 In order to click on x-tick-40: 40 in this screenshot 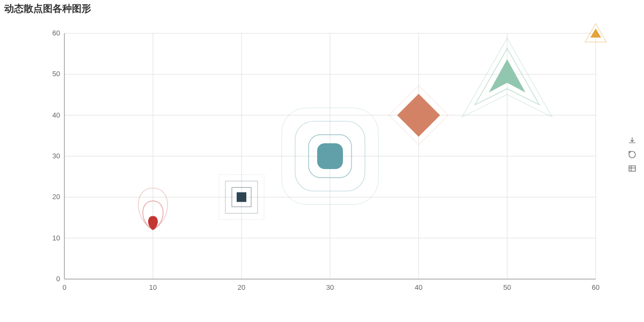, I will do `click(419, 288)`.